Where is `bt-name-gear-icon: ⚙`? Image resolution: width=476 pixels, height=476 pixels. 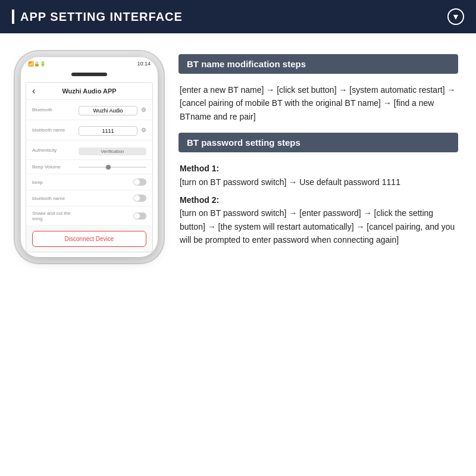
bt-name-gear-icon: ⚙ is located at coordinates (144, 130).